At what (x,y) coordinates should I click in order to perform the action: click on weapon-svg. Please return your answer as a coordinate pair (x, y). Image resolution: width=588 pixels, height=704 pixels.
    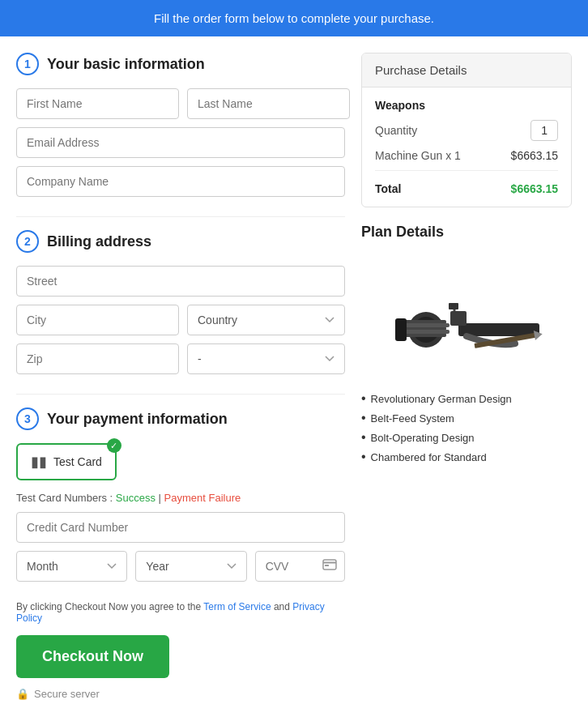
    Looking at the image, I should click on (467, 315).